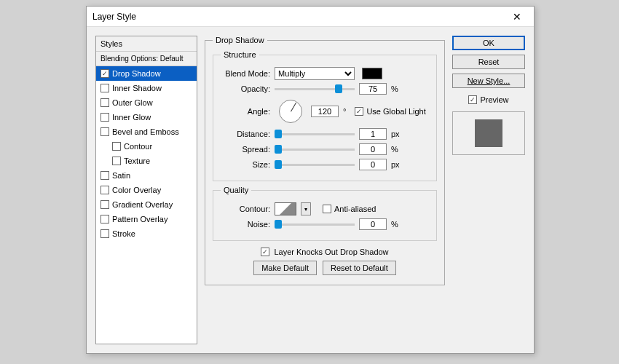 The width and height of the screenshot is (619, 364). Describe the element at coordinates (473, 100) in the screenshot. I see `preview-checkbox` at that location.